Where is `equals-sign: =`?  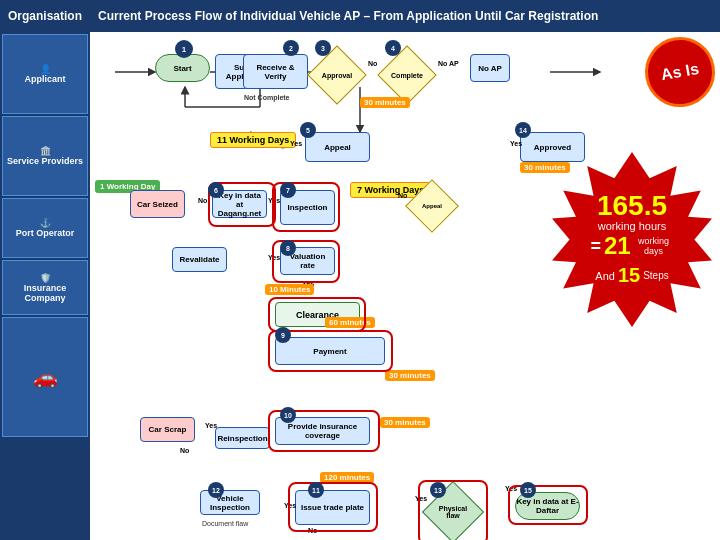 equals-sign: = is located at coordinates (596, 246).